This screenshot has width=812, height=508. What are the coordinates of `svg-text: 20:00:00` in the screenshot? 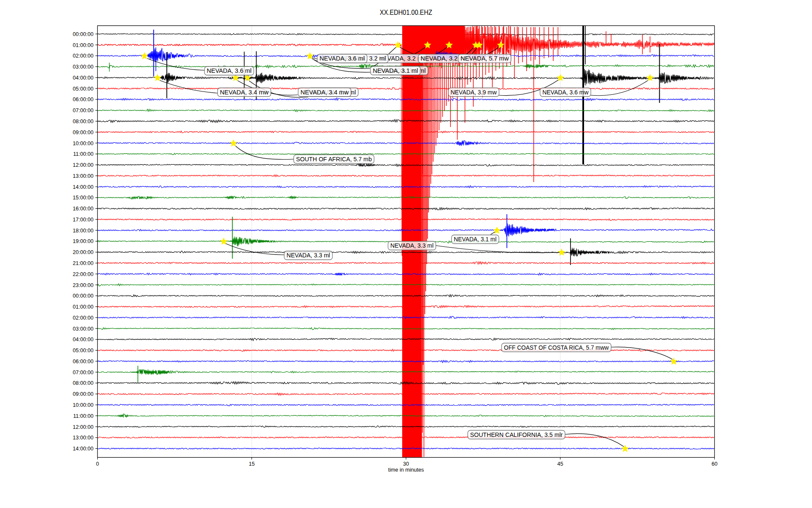 It's located at (83, 252).